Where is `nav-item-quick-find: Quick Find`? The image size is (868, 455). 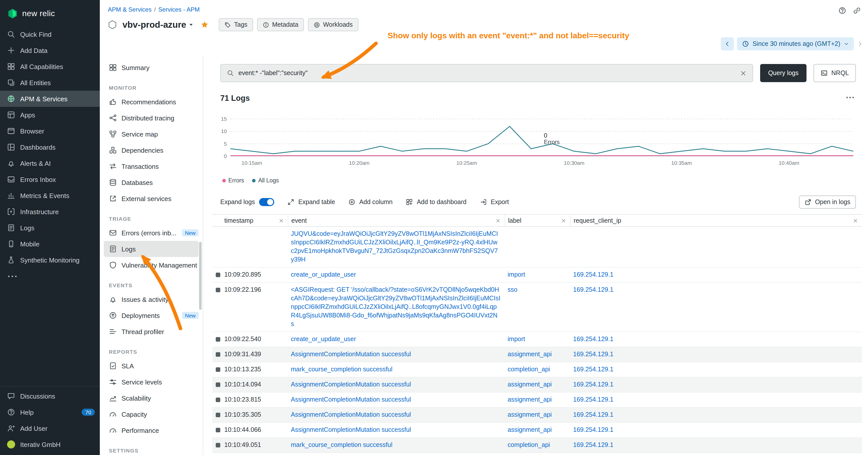 nav-item-quick-find: Quick Find is located at coordinates (50, 34).